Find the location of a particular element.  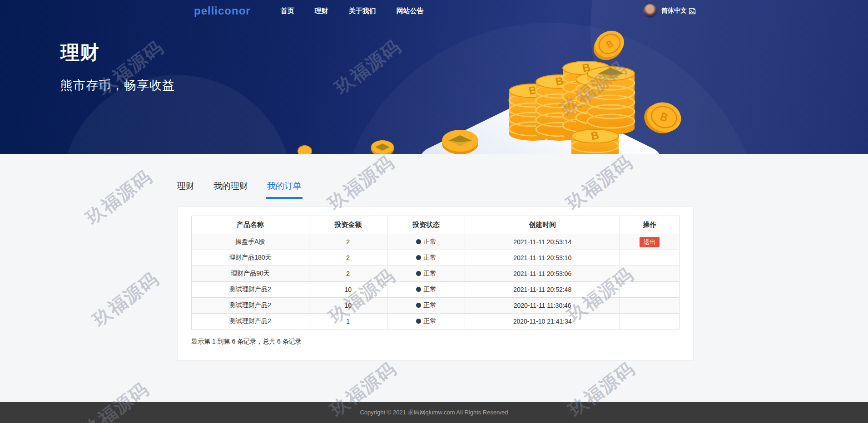

cell-product: 操盘手A股 is located at coordinates (251, 242).